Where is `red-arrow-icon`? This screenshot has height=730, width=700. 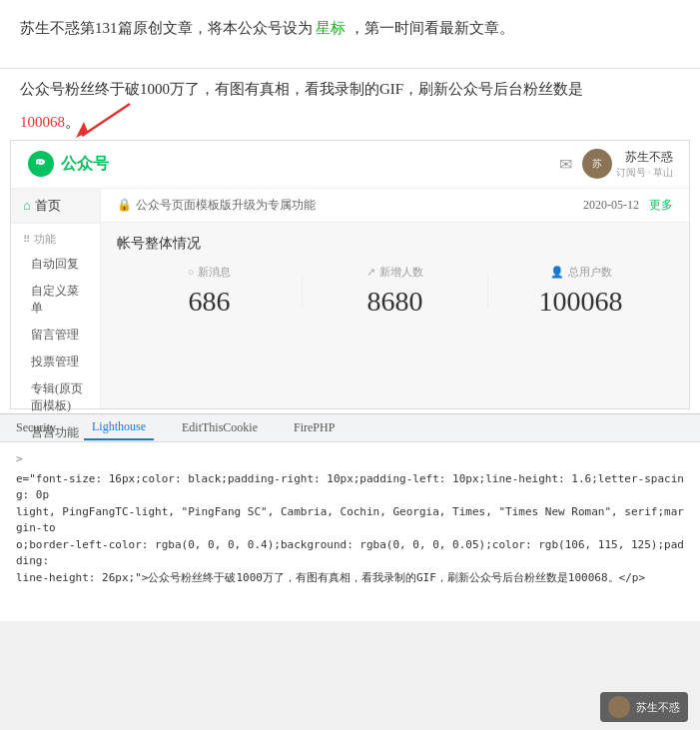
red-arrow-icon is located at coordinates (105, 121).